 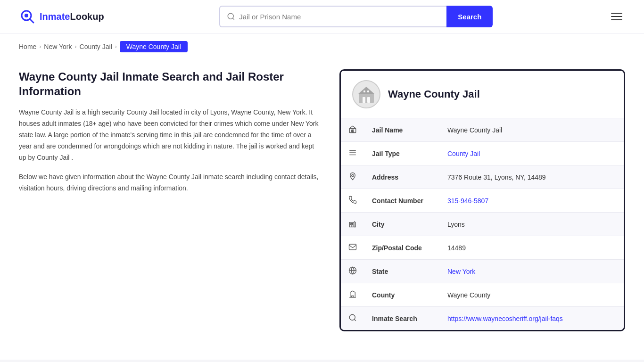 I want to click on city-icon, so click(x=353, y=224).